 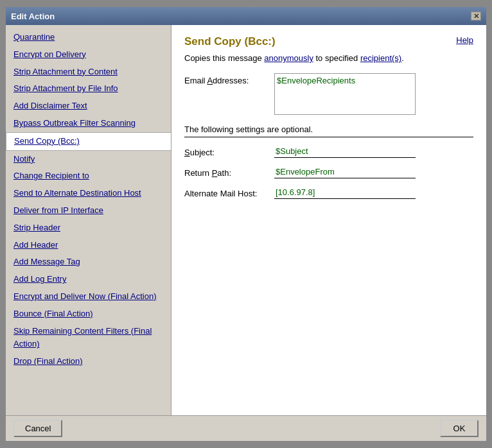 What do you see at coordinates (294, 58) in the screenshot?
I see `description-text: Copies this message anonymously to speci…` at bounding box center [294, 58].